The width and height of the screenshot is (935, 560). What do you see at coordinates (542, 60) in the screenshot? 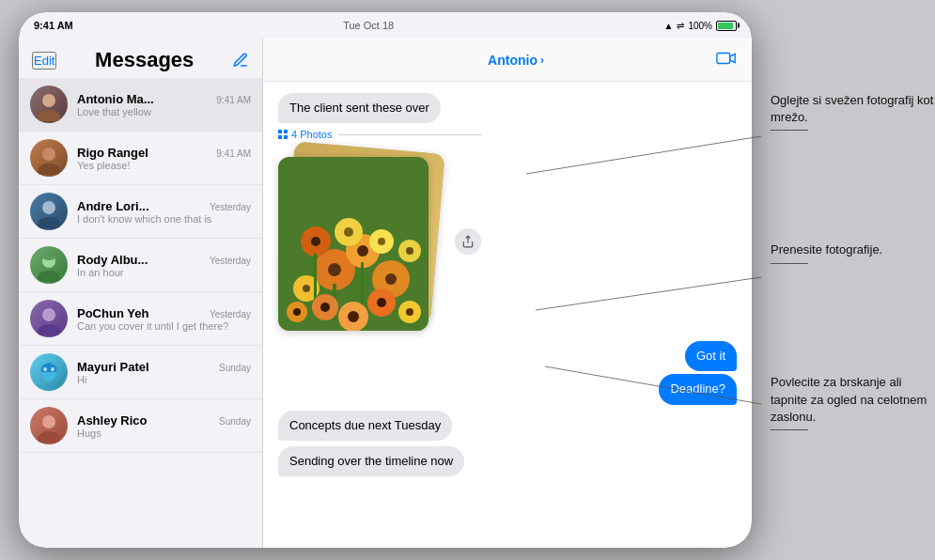
I see `chevron-right-icon: ›` at bounding box center [542, 60].